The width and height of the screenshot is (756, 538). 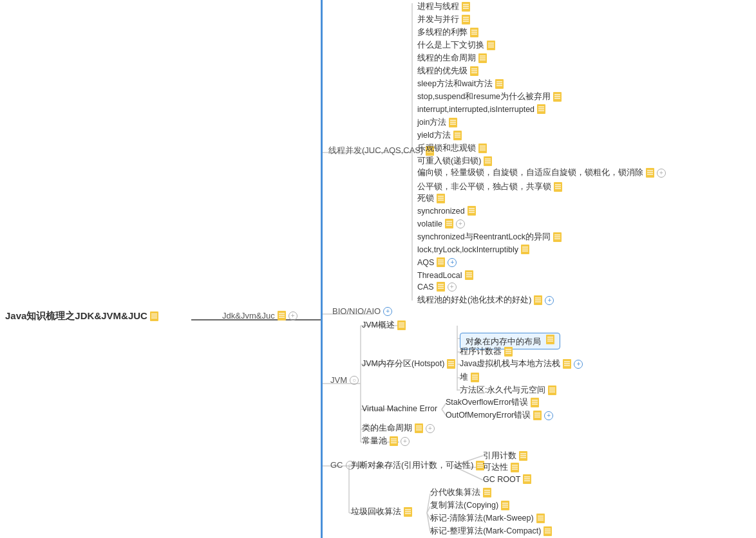 What do you see at coordinates (487, 403) in the screenshot?
I see `label-stackoverflow: StakOverflowError错误` at bounding box center [487, 403].